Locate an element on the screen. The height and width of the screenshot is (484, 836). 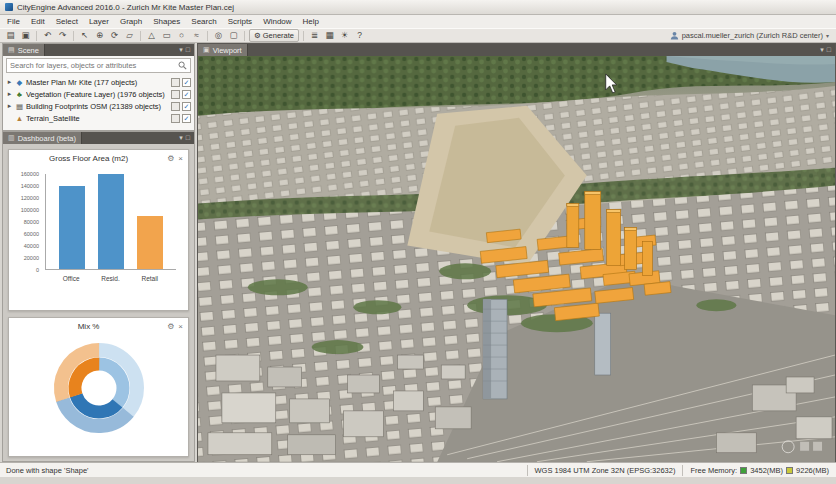
viewport-header: ▣ Viewport ▾ □ is located at coordinates (516, 50).